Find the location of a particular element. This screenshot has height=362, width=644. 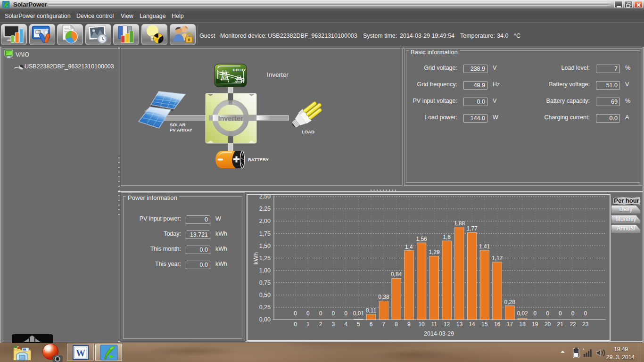

svg-text: 10 is located at coordinates (421, 324).